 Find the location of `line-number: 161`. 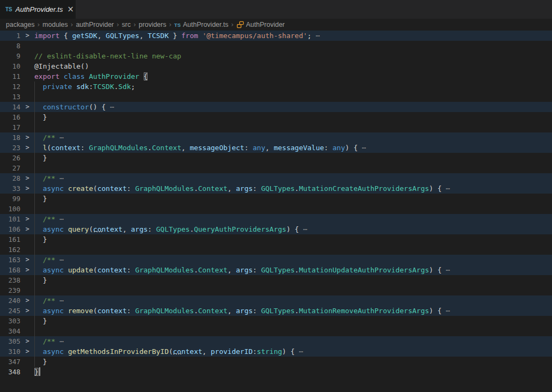

line-number: 161 is located at coordinates (10, 239).